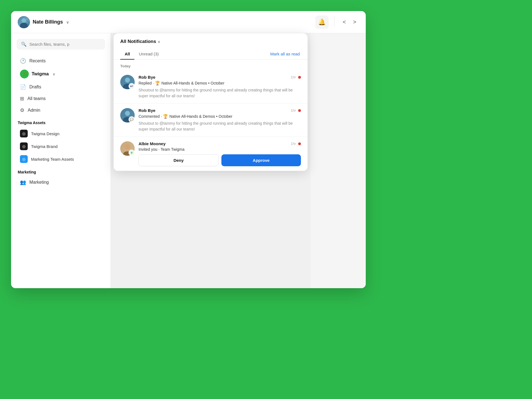 The width and height of the screenshot is (532, 399). Describe the element at coordinates (61, 110) in the screenshot. I see `sidebar-item-admin: ⚙ Admin` at that location.